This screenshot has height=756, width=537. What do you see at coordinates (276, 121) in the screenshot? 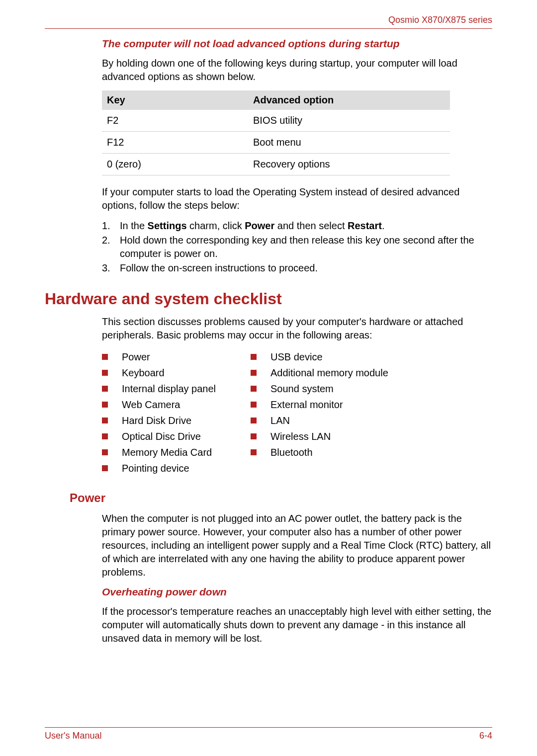
I see `table-row: F2 BIOS utility` at bounding box center [276, 121].